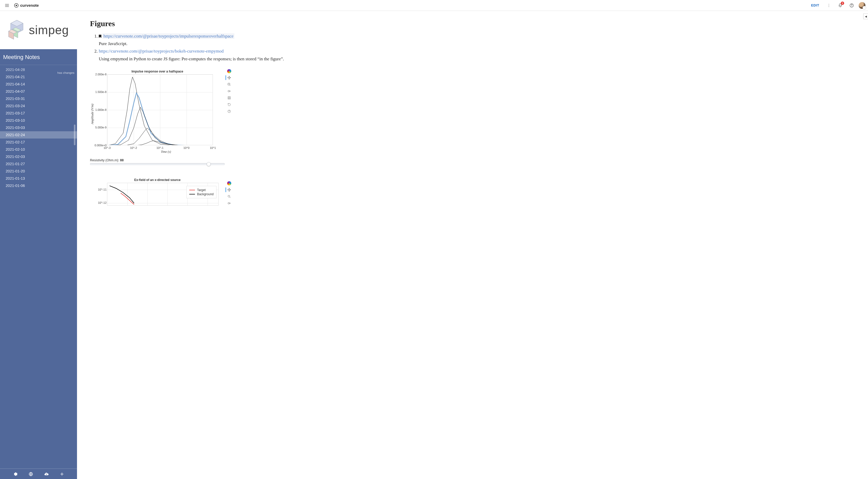 The height and width of the screenshot is (479, 868). What do you see at coordinates (38, 266) in the screenshot?
I see `sidebar-nav: has changes 2021-04-282021-04-212021-04-…` at bounding box center [38, 266].